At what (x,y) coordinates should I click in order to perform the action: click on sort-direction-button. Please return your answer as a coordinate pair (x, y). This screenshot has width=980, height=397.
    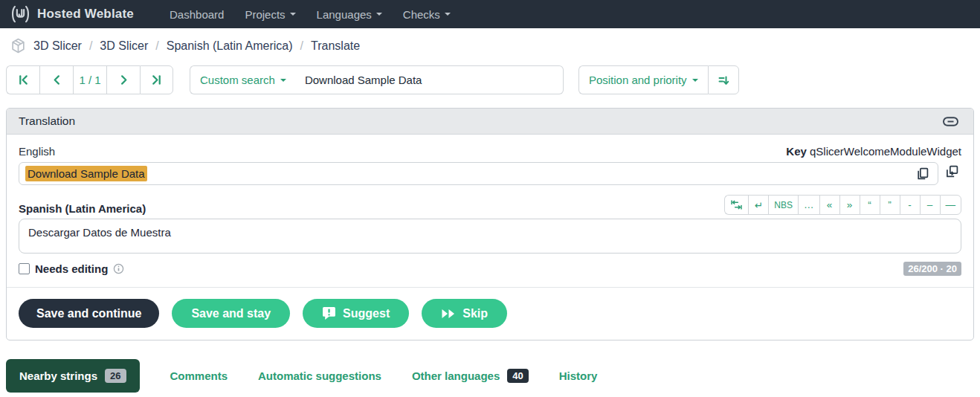
    Looking at the image, I should click on (723, 80).